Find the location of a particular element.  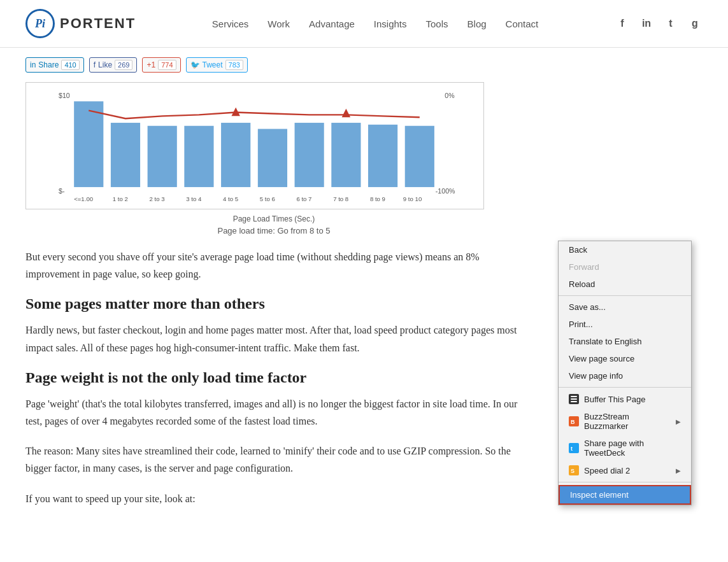

svg-text: 3 to 4 is located at coordinates (194, 199).